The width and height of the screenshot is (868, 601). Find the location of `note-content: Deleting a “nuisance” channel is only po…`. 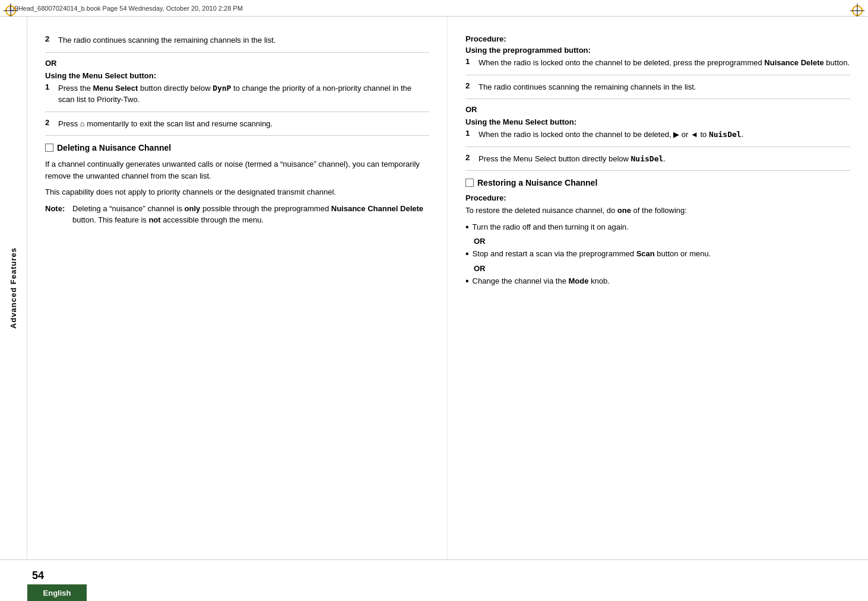

note-content: Deleting a “nuisance” channel is only po… is located at coordinates (251, 215).